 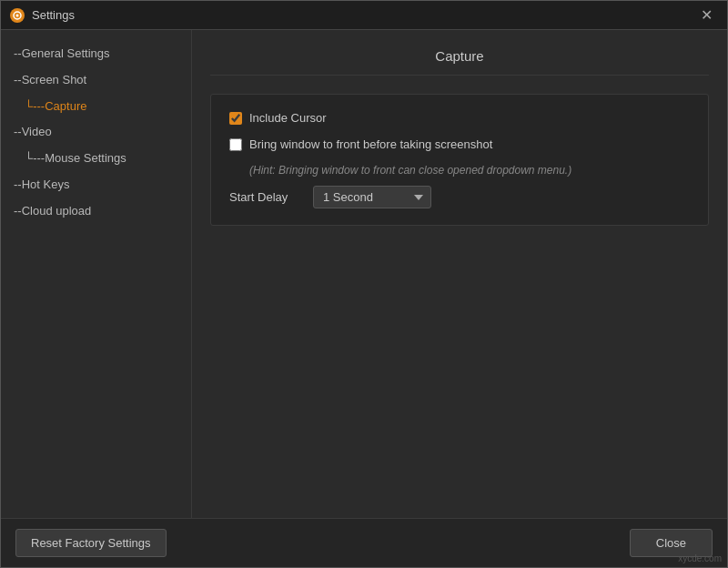 What do you see at coordinates (460, 144) in the screenshot?
I see `bring-window-row: Bring window to front before taking scre…` at bounding box center [460, 144].